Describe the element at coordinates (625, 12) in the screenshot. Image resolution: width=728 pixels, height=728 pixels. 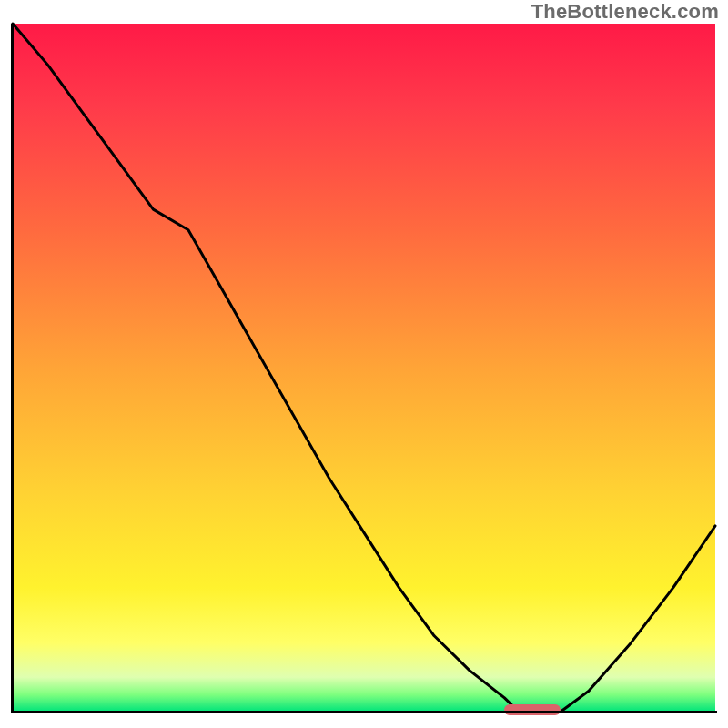
I see `watermark-text: TheBottleneck.com` at that location.